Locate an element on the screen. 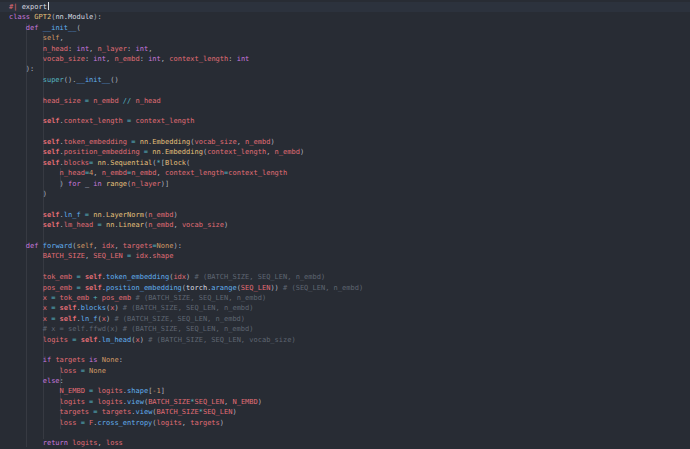 The height and width of the screenshot is (449, 690). code-token: + is located at coordinates (96, 298).